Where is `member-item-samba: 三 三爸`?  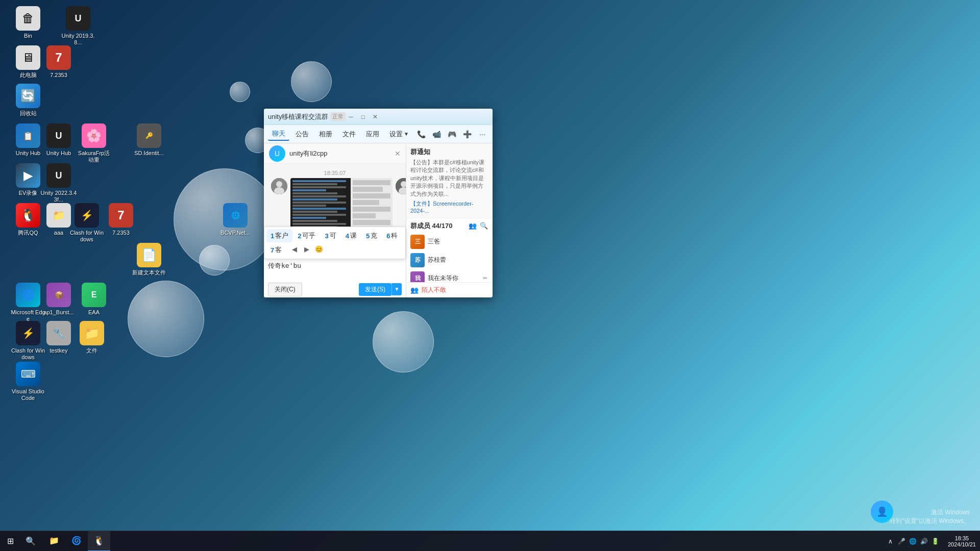
member-item-samba: 三 三爸 is located at coordinates (449, 242).